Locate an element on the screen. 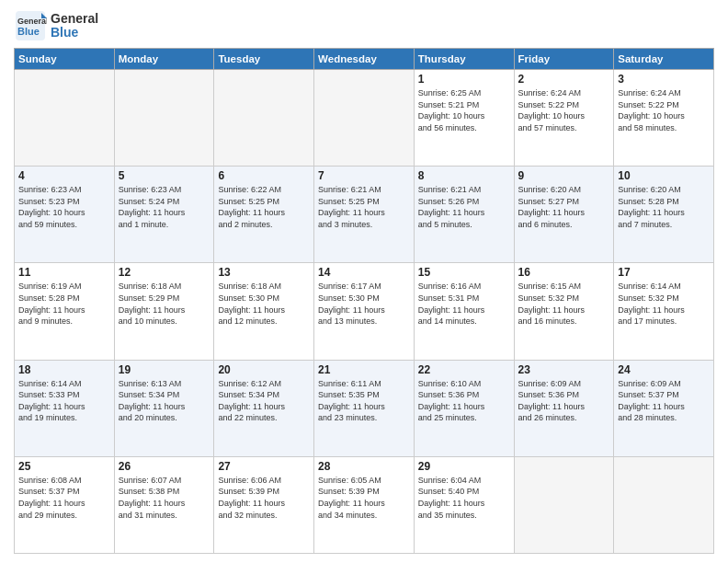  day-info: Sunrise: 6:09 AM Sunset: 5:36 PM Dayligh… is located at coordinates (564, 401).